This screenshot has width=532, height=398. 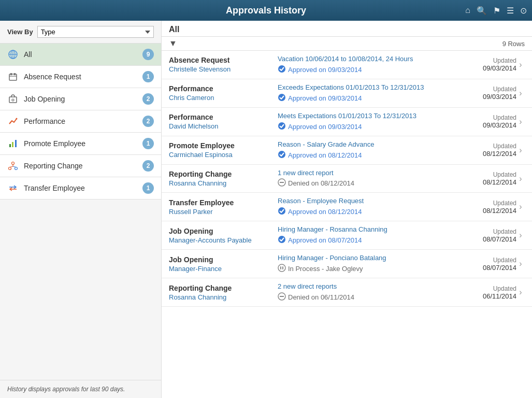 What do you see at coordinates (321, 297) in the screenshot?
I see `status-text: Denied on 06/11/2014` at bounding box center [321, 297].